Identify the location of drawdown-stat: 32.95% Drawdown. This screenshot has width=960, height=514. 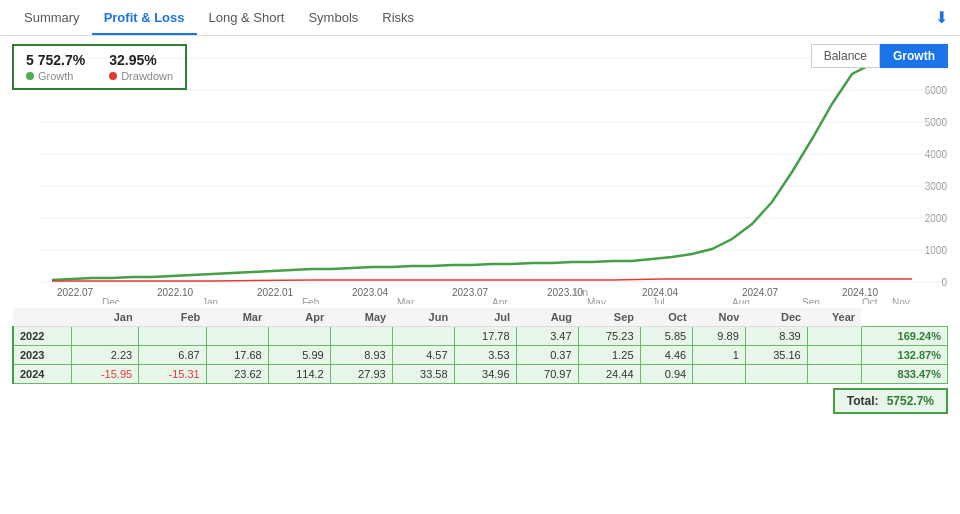
(141, 67).